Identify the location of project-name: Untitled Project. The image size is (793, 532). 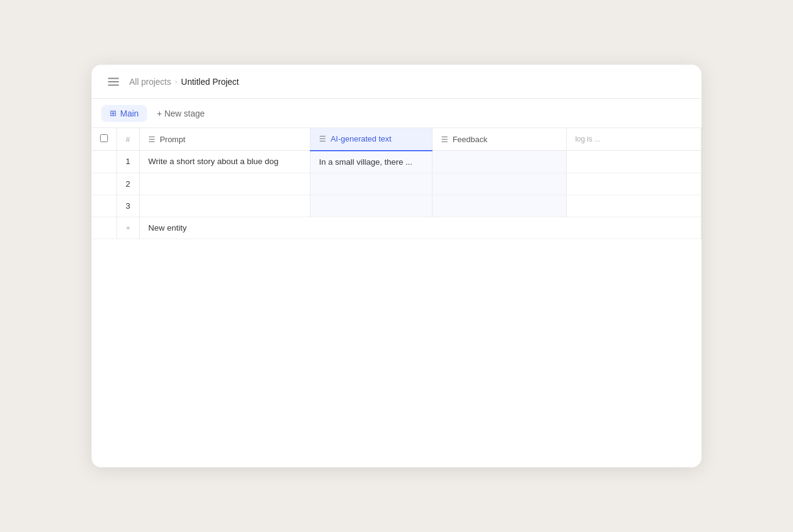
(210, 82).